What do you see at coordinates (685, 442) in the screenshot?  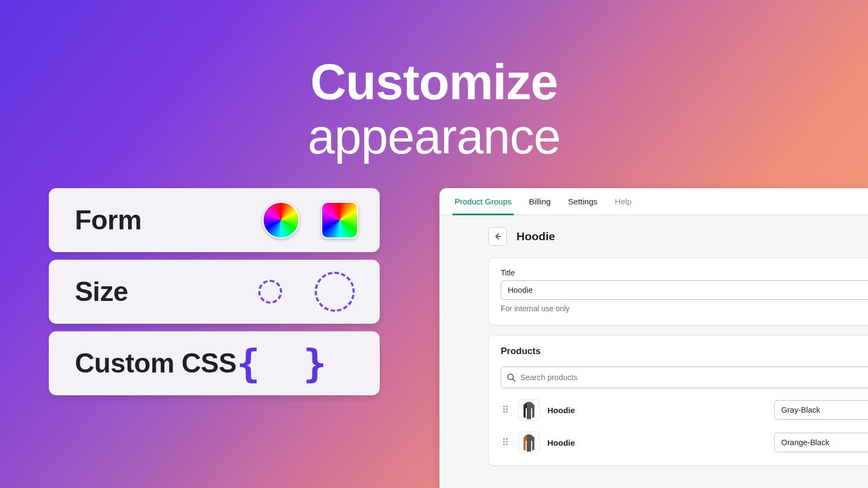 I see `product-row: ⠿ Hoodie Orange-Black` at bounding box center [685, 442].